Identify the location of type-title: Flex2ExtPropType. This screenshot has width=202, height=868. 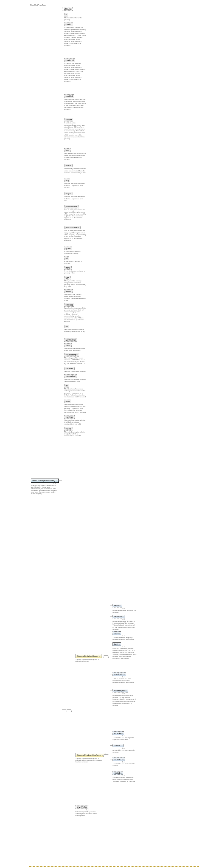
(114, 5).